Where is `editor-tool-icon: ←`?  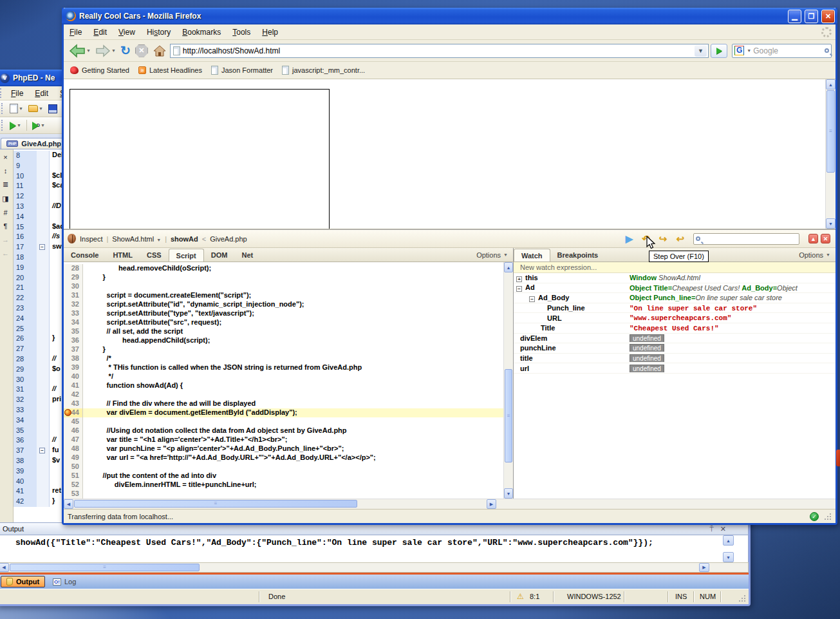
editor-tool-icon: ← is located at coordinates (5, 253).